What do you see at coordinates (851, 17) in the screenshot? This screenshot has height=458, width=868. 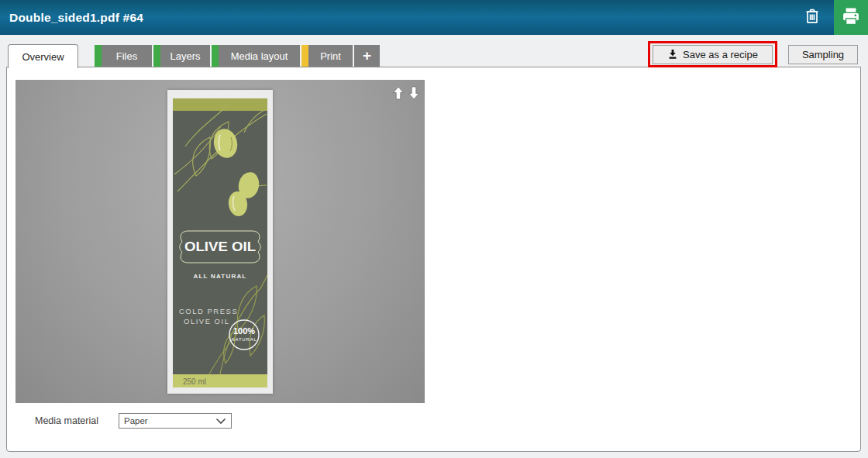 I see `print-button` at bounding box center [851, 17].